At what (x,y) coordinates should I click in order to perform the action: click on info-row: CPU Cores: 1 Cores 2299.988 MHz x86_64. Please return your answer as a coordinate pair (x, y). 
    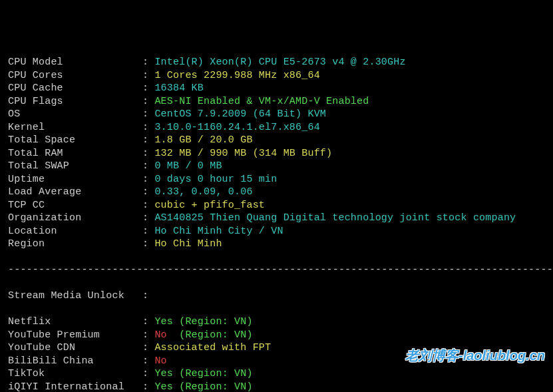
    Looking at the image, I should click on (281, 76).